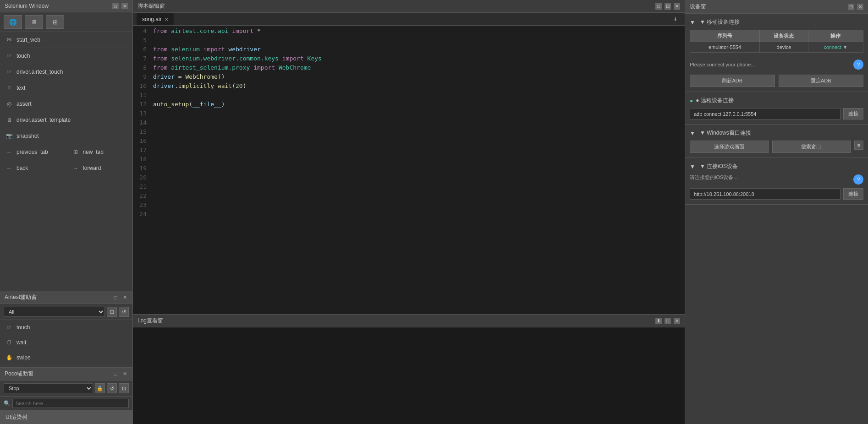 The width and height of the screenshot is (868, 424). What do you see at coordinates (691, 101) in the screenshot?
I see `remote-radio-icon: ●` at bounding box center [691, 101].